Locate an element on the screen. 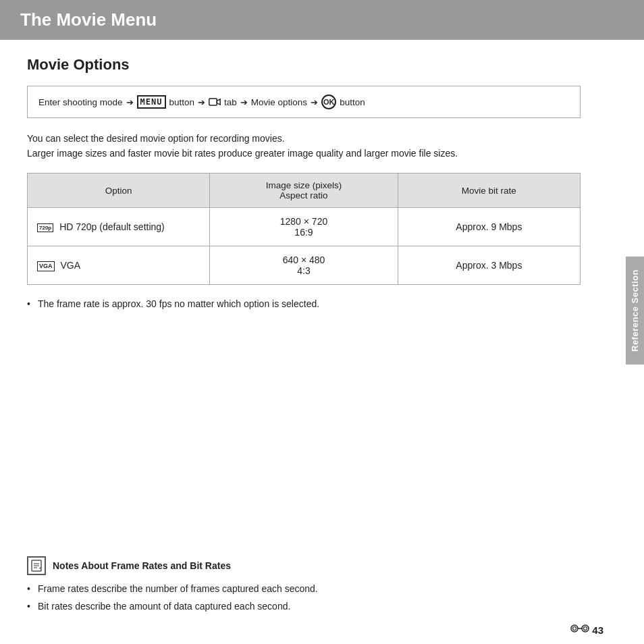 This screenshot has width=644, height=644. description-line1: You can select the desired movie option … is located at coordinates (304, 139).